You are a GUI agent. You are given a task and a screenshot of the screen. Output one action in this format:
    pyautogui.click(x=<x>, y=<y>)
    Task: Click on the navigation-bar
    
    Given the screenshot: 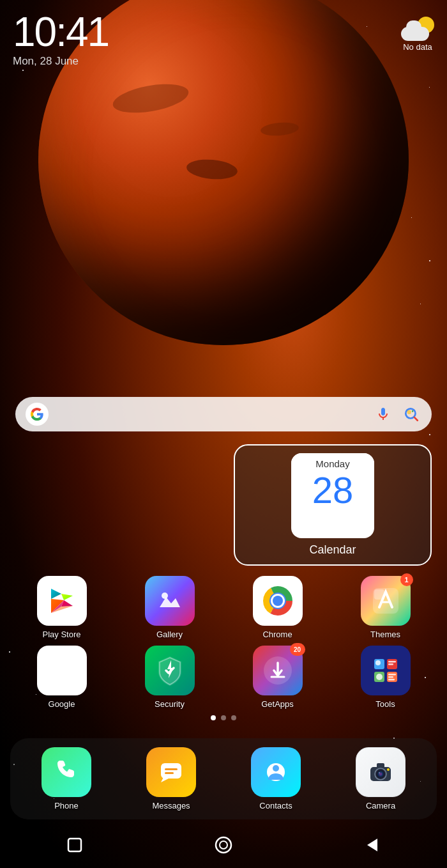 What is the action you would take?
    pyautogui.click(x=224, y=848)
    